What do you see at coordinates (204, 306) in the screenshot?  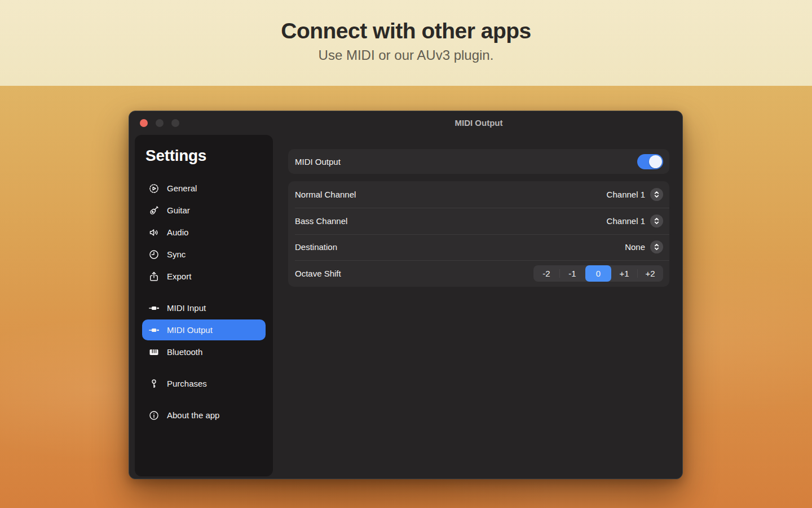 I see `sidebar: Settings General` at bounding box center [204, 306].